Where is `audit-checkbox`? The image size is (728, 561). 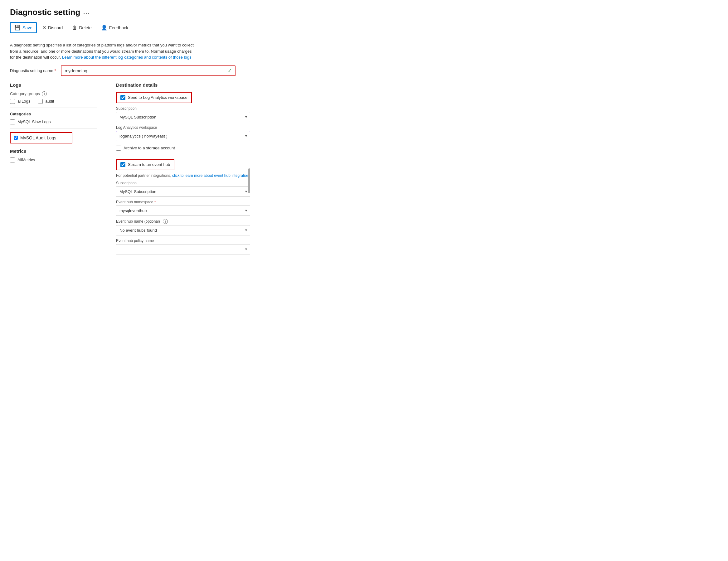 audit-checkbox is located at coordinates (40, 101).